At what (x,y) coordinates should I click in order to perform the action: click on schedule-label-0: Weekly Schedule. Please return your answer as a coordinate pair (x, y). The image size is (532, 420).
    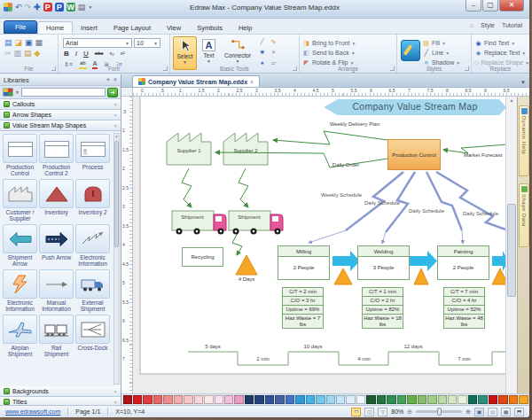
    Looking at the image, I should click on (341, 195).